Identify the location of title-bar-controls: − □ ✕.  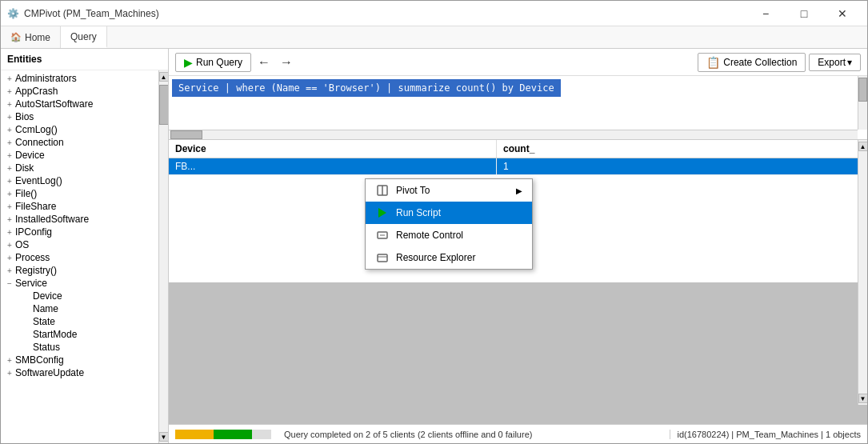
(804, 14).